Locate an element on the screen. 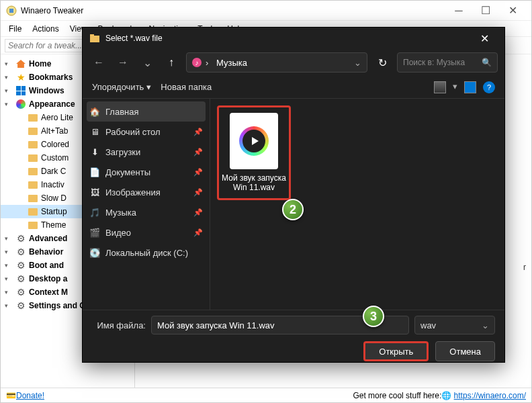 The height and width of the screenshot is (403, 532). footer-icon: 🌐 is located at coordinates (447, 396).